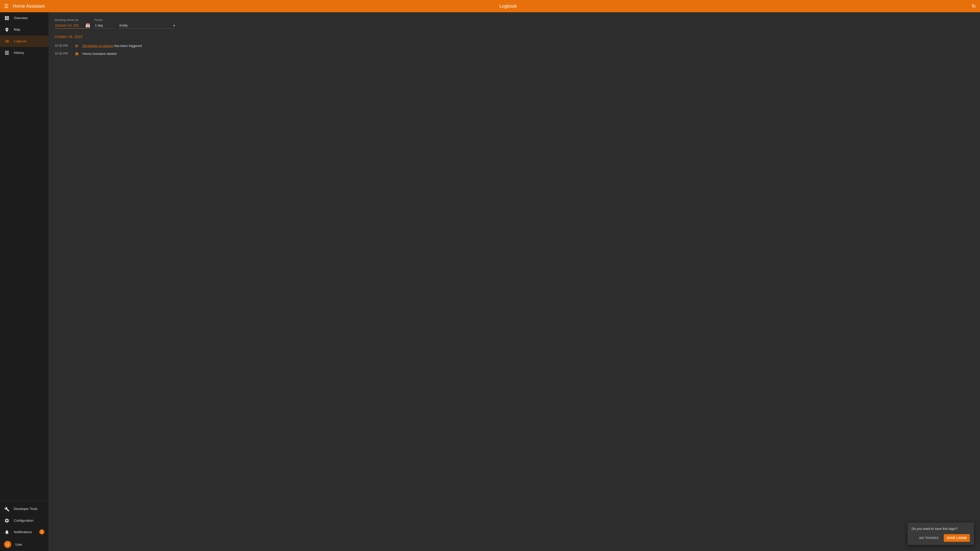  Describe the element at coordinates (21, 18) in the screenshot. I see `sidebar-overview-label: Overview` at that location.